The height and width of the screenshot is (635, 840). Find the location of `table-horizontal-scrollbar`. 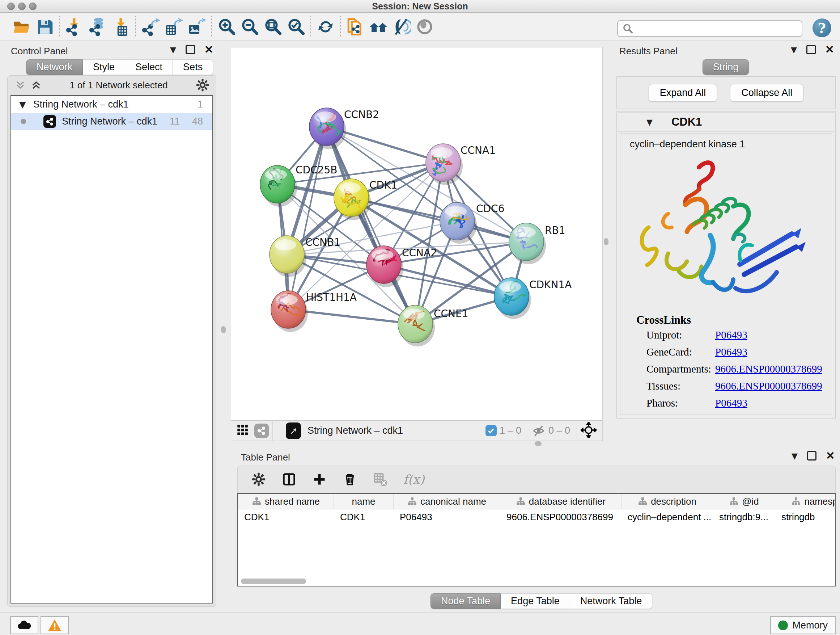

table-horizontal-scrollbar is located at coordinates (273, 581).